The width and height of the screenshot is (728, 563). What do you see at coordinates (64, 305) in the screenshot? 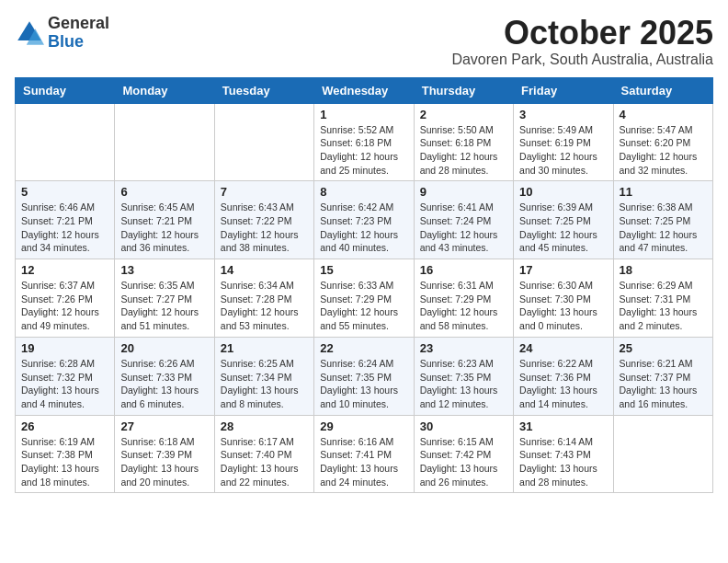
I see `day-info: Sunrise: 6:37 AM Sunset: 7:26 PM Dayligh…` at bounding box center [64, 305].